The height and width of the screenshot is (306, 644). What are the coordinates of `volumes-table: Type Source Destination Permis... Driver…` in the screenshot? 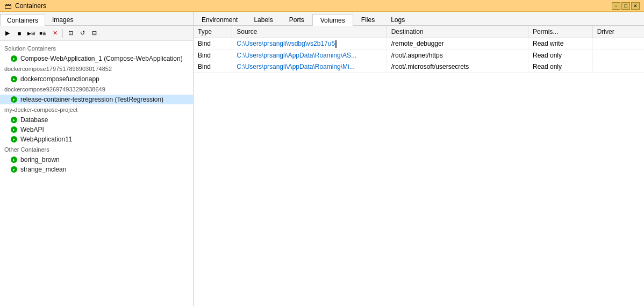 It's located at (419, 49).